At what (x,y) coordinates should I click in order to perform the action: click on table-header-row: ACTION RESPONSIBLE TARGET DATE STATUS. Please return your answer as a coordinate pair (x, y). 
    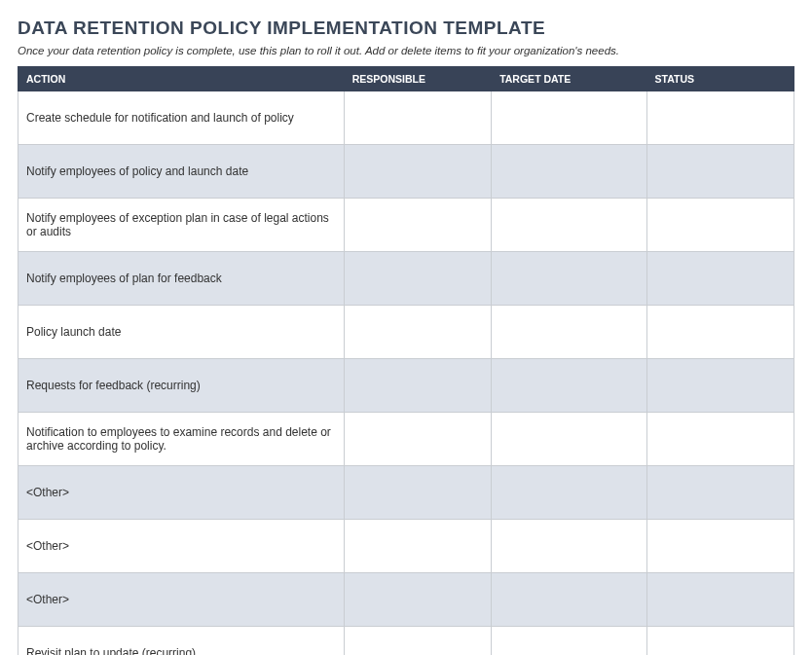
    Looking at the image, I should click on (407, 80).